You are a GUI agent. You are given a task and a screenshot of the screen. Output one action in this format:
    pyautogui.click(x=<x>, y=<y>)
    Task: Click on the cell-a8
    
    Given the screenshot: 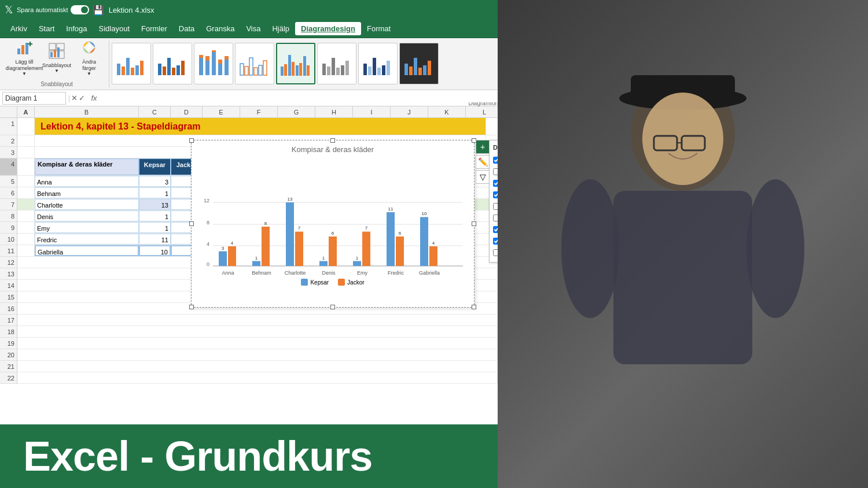 What is the action you would take?
    pyautogui.click(x=26, y=216)
    